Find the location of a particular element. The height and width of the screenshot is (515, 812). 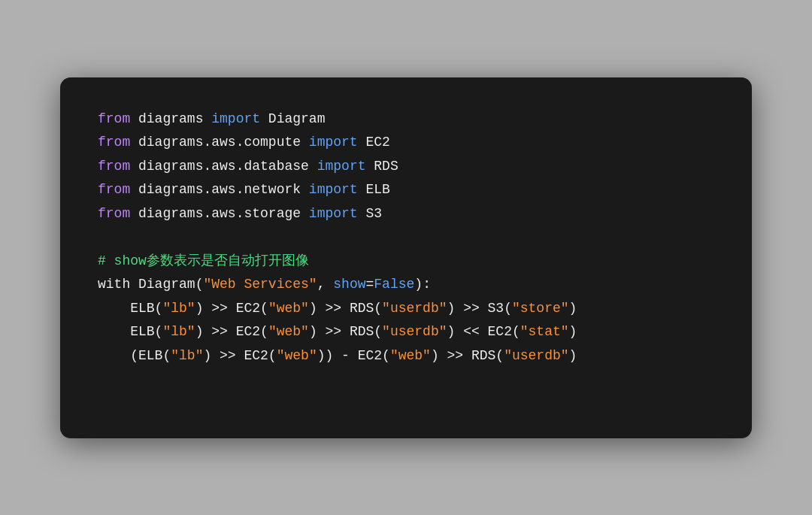

code-token: S3 is located at coordinates (370, 214).